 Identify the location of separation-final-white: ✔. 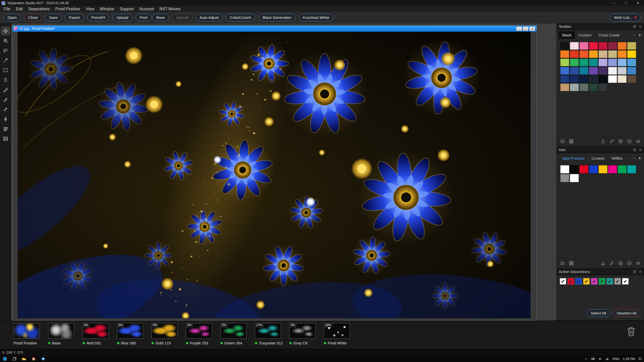
(625, 281).